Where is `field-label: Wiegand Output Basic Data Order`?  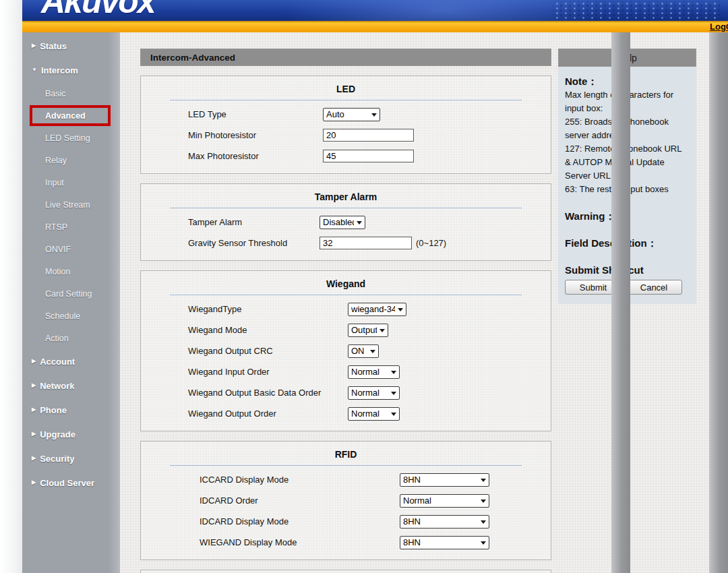 field-label: Wiegand Output Basic Data Order is located at coordinates (268, 392).